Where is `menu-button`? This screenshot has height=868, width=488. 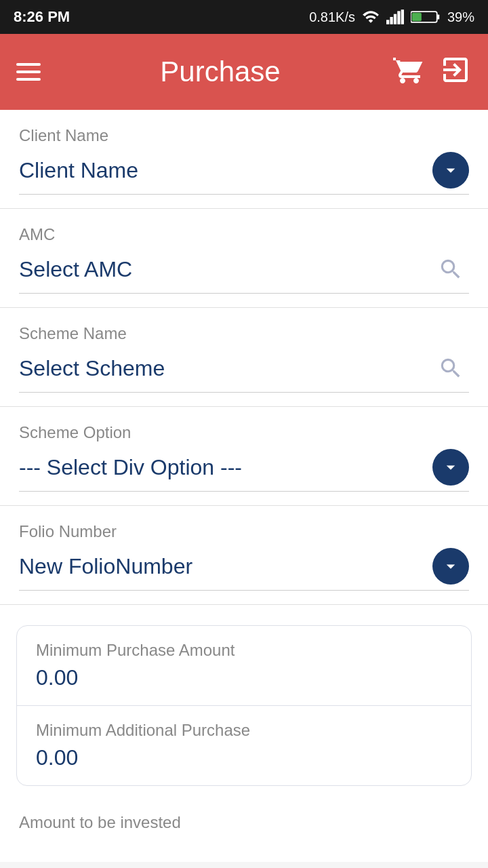 menu-button is located at coordinates (28, 72).